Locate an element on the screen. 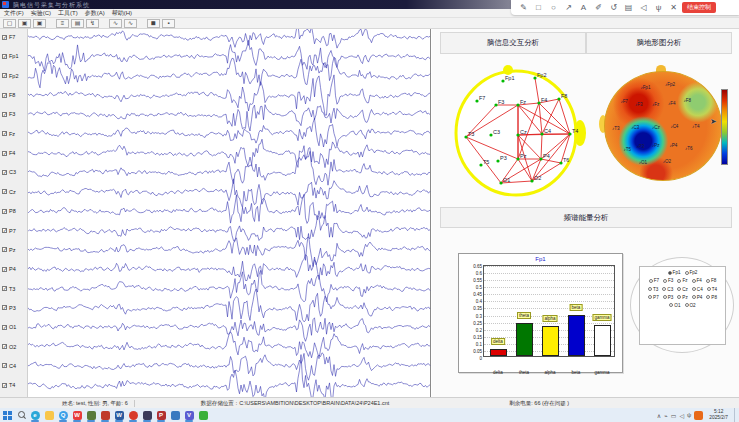 The image size is (739, 422). selector-option-T3: T3 is located at coordinates (653, 290).